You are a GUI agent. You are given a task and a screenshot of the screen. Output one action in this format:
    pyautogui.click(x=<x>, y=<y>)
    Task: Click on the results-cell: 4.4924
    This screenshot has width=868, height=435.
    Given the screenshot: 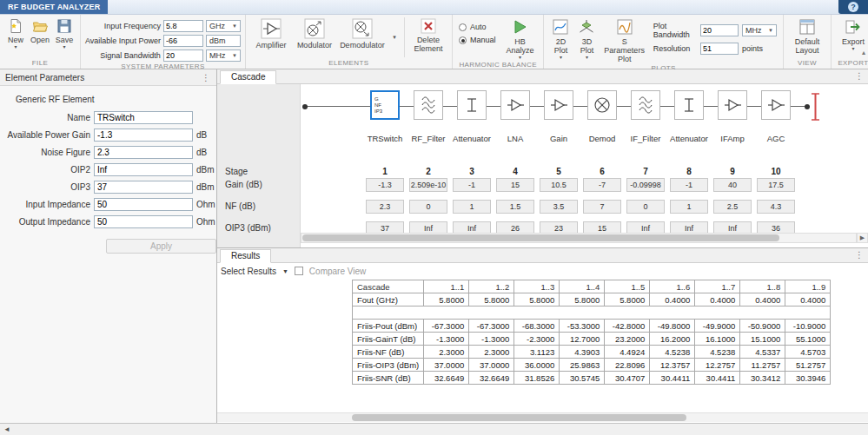 What is the action you would take?
    pyautogui.click(x=627, y=353)
    